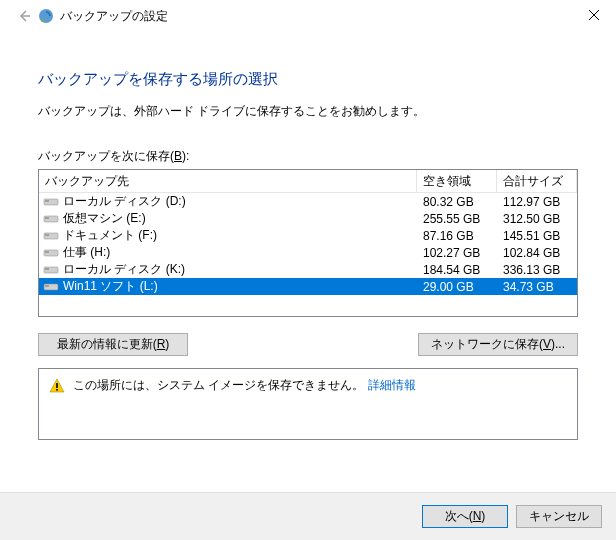 The width and height of the screenshot is (616, 540). Describe the element at coordinates (240, 252) in the screenshot. I see `drive-name: 仕事 (H:)` at that location.